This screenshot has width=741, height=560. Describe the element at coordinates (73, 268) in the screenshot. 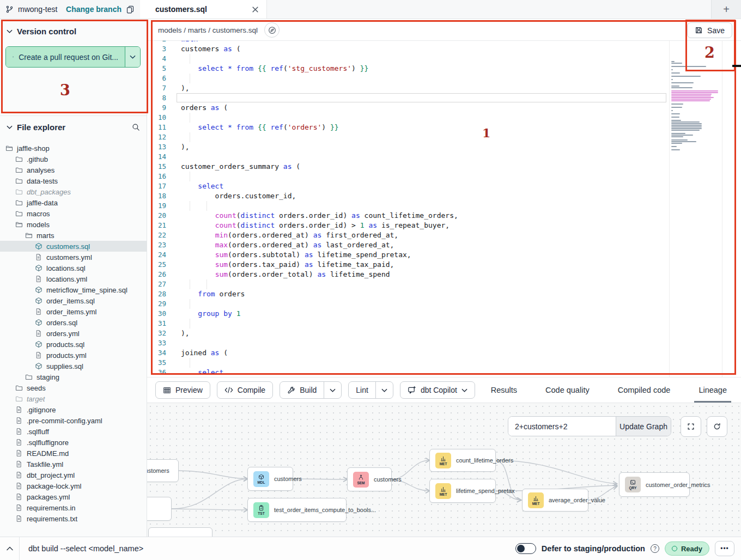

I see `file-tree-item-locations.sql: locations.sql` at that location.